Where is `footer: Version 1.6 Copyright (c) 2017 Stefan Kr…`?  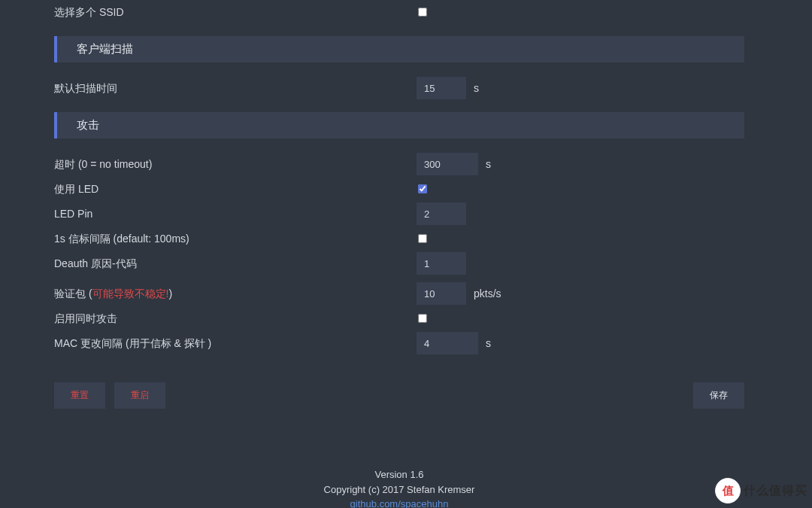 footer: Version 1.6 Copyright (c) 2017 Stefan Kr… is located at coordinates (399, 488).